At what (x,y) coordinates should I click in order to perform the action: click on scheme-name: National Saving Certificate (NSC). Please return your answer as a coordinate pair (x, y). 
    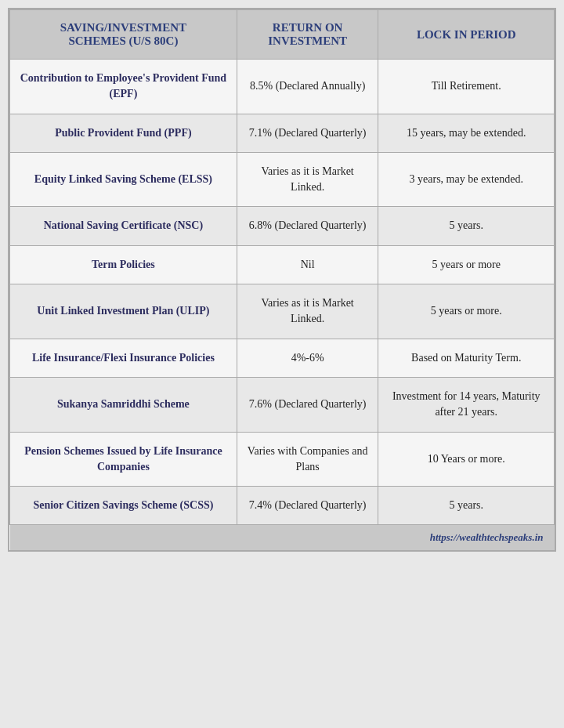
    Looking at the image, I should click on (124, 226).